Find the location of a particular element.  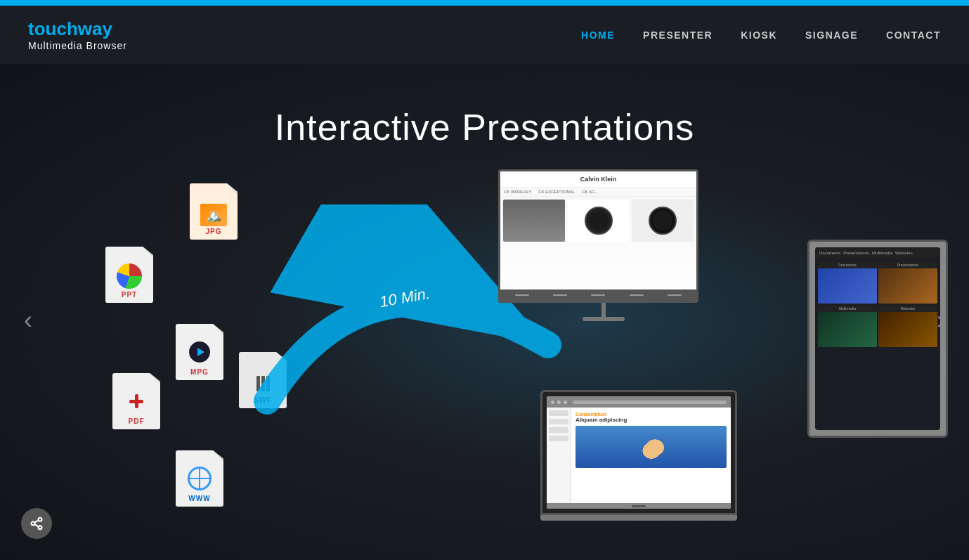

laptop-body-text: Aliquam adipiscing is located at coordinates (651, 420).